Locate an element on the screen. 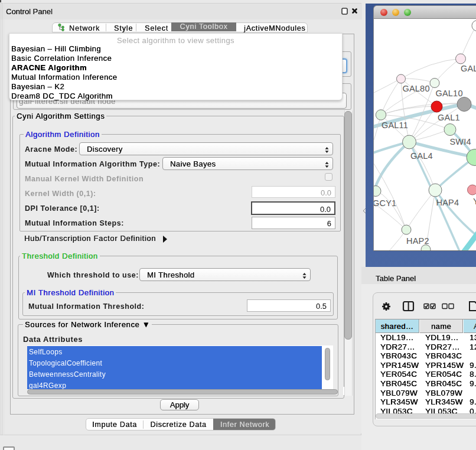 This screenshot has width=476, height=450. svg-text: GAL1 is located at coordinates (449, 118).